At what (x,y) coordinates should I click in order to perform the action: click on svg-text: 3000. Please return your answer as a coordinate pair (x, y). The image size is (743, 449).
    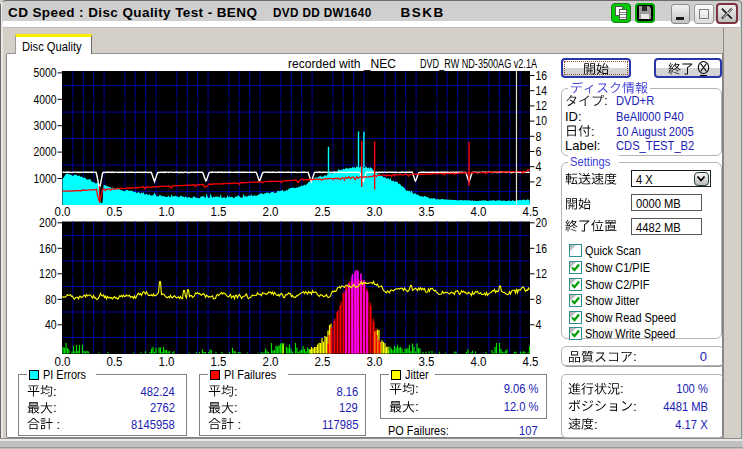
    Looking at the image, I should click on (46, 126).